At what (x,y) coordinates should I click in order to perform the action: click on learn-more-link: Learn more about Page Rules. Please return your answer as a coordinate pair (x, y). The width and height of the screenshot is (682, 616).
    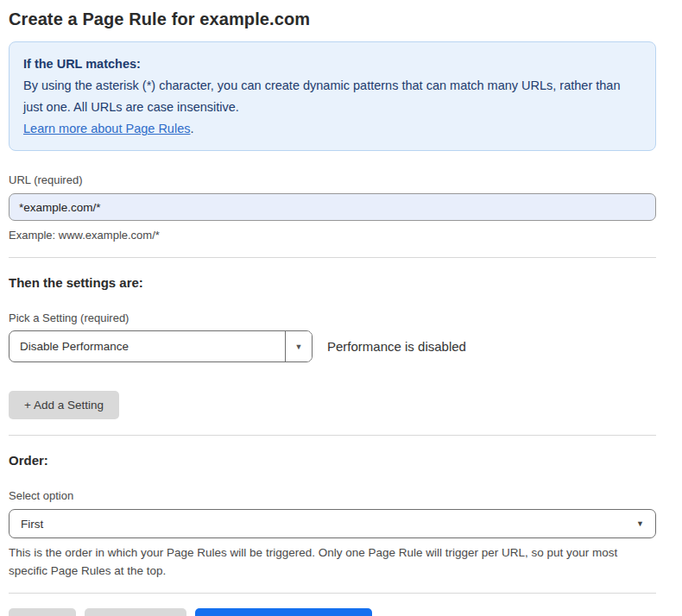
    Looking at the image, I should click on (107, 129).